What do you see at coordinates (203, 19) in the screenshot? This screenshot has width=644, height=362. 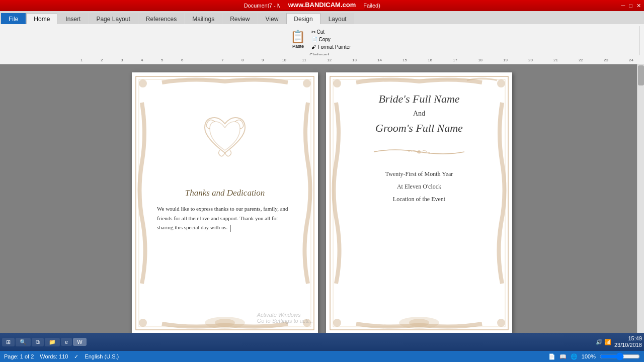 I see `tab-mailings: Mailings` at bounding box center [203, 19].